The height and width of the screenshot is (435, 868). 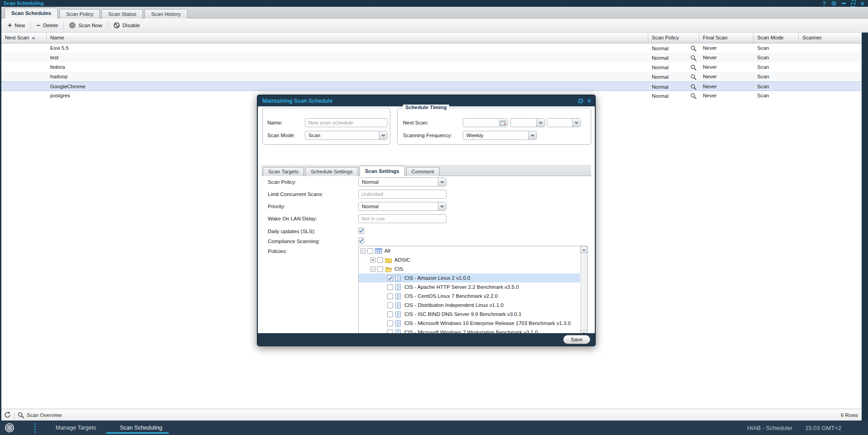 I want to click on tree-item: All, so click(x=470, y=251).